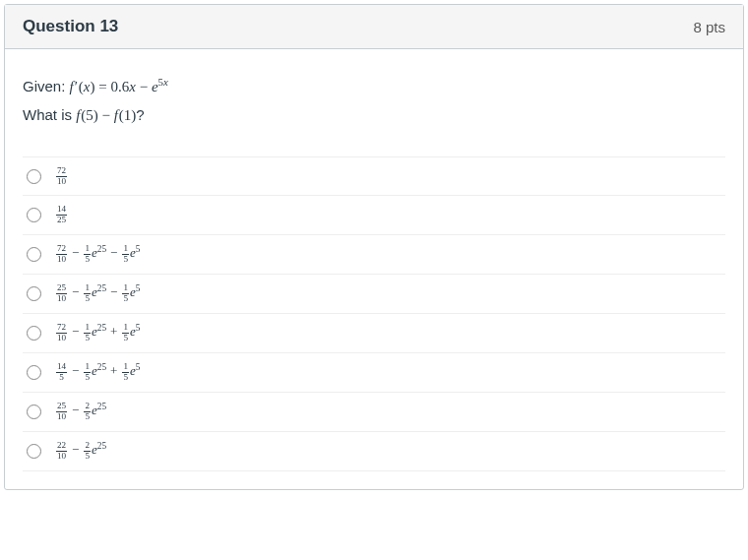 The height and width of the screenshot is (560, 748). I want to click on answer-label: 7210, so click(61, 176).